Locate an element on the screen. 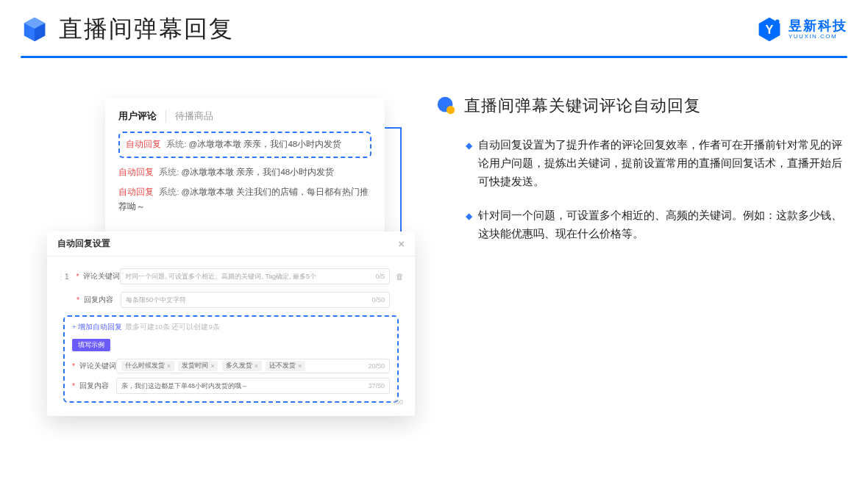 The image size is (868, 488). logo-url: YUUXIN.COM is located at coordinates (818, 37).